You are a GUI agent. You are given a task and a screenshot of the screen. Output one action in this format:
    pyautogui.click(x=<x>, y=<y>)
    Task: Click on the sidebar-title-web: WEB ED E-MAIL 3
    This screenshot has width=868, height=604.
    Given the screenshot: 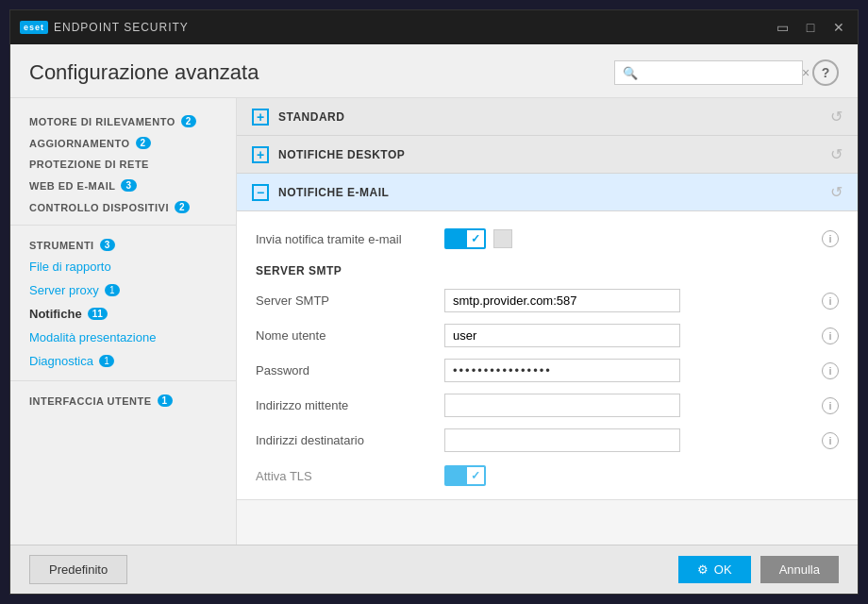 What is the action you would take?
    pyautogui.click(x=123, y=185)
    